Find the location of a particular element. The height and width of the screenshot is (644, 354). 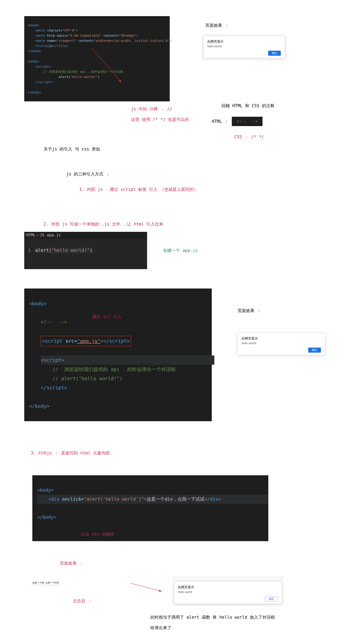

breadcrumb-file: app.js is located at coordinates (54, 235).